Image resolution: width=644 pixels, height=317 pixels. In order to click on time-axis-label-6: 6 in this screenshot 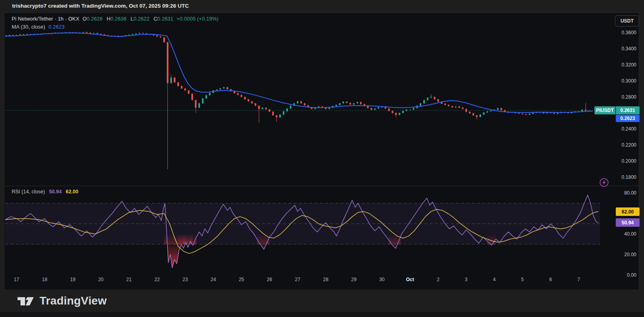, I will do `click(551, 280)`.